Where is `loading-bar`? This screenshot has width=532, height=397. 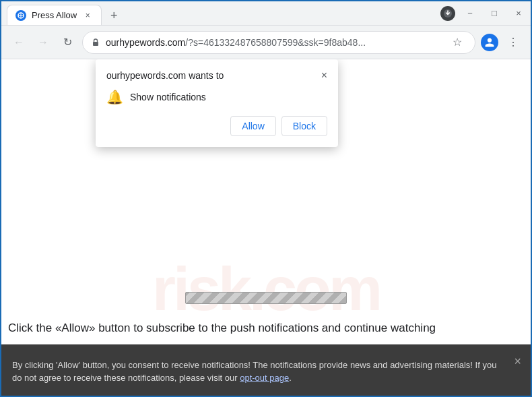
loading-bar is located at coordinates (266, 298).